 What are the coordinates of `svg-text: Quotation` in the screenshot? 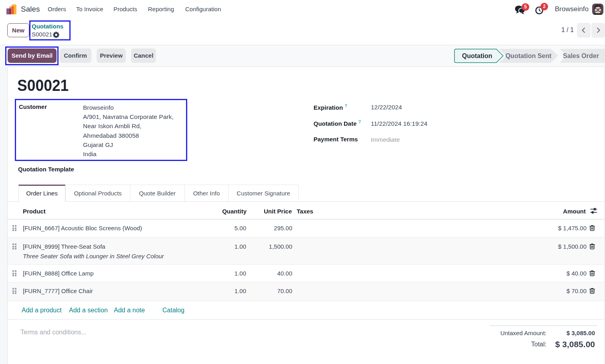 It's located at (477, 56).